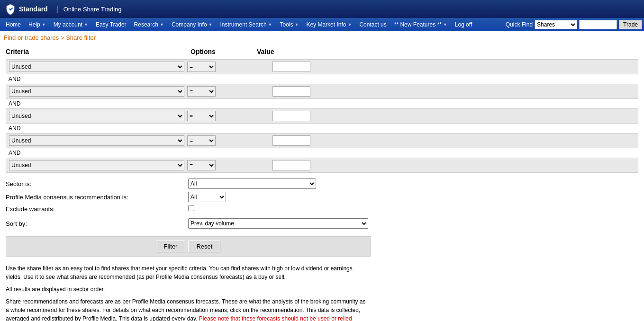 The height and width of the screenshot is (321, 644). Describe the element at coordinates (186, 309) in the screenshot. I see `info-para-3: Share recommendations and forecasts are …` at that location.